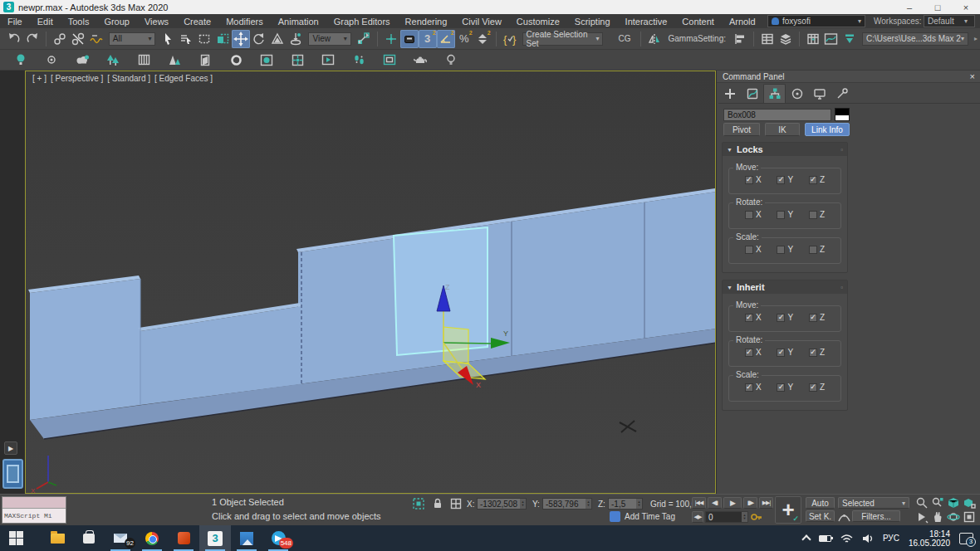 This screenshot has width=980, height=551. What do you see at coordinates (82, 60) in the screenshot?
I see `cloud-icon` at bounding box center [82, 60].